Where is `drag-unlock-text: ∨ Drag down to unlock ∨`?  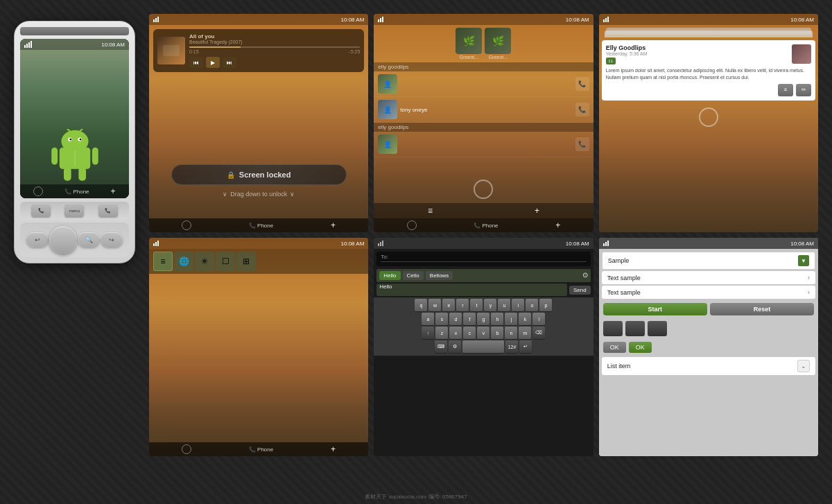
drag-unlock-text: ∨ Drag down to unlock ∨ is located at coordinates (259, 194).